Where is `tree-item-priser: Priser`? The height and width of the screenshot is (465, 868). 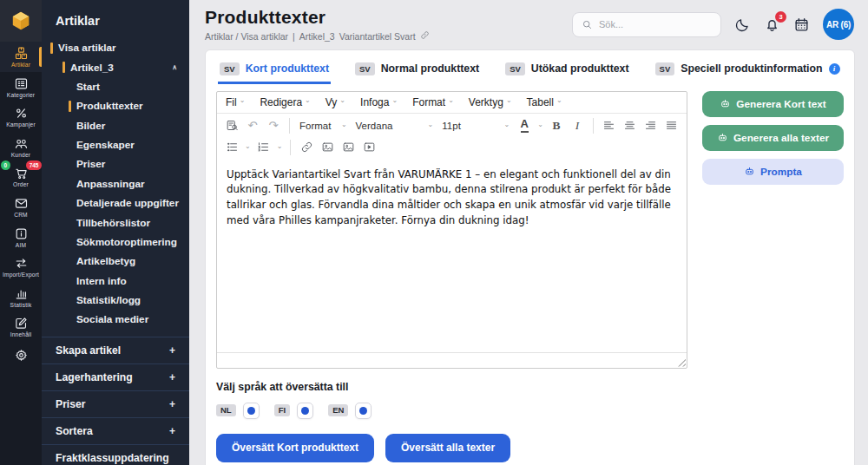 tree-item-priser: Priser is located at coordinates (115, 164).